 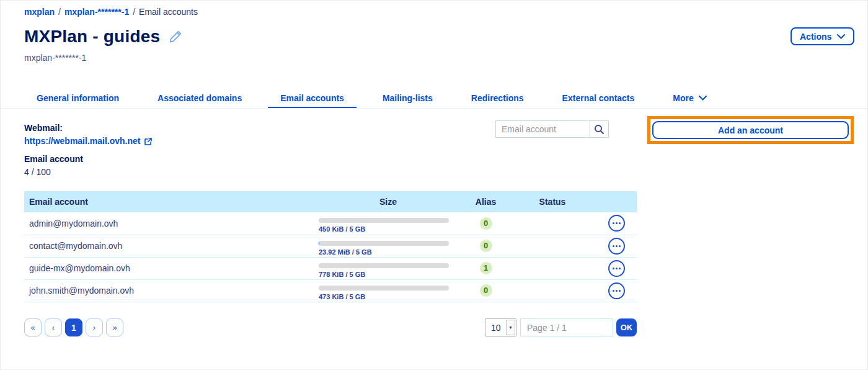 What do you see at coordinates (822, 36) in the screenshot?
I see `actions-button: Actions` at bounding box center [822, 36].